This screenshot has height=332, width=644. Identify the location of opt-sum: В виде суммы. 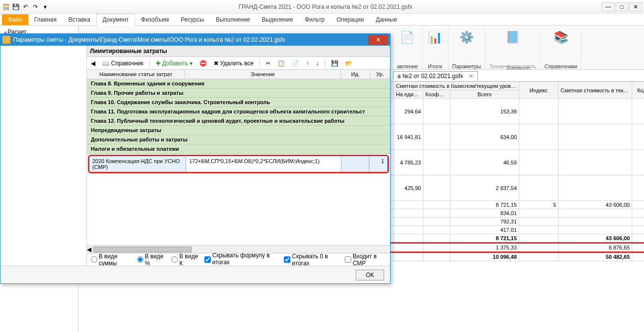
(112, 260).